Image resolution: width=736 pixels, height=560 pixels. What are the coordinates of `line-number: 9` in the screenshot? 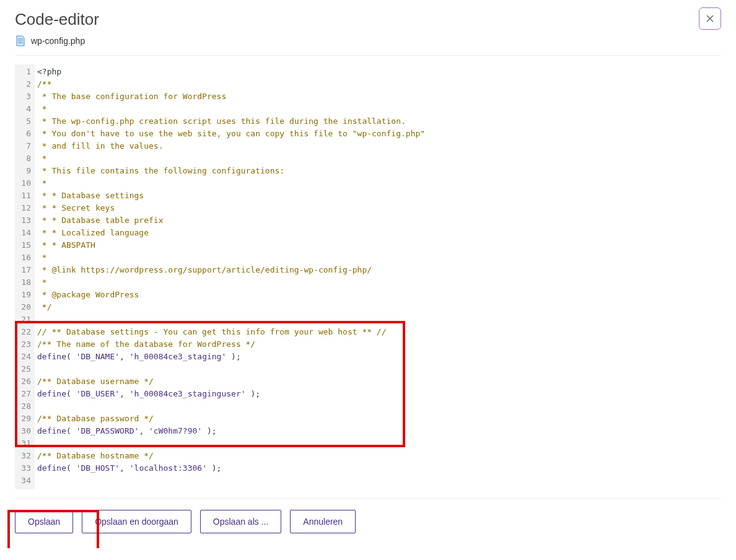 It's located at (24, 171).